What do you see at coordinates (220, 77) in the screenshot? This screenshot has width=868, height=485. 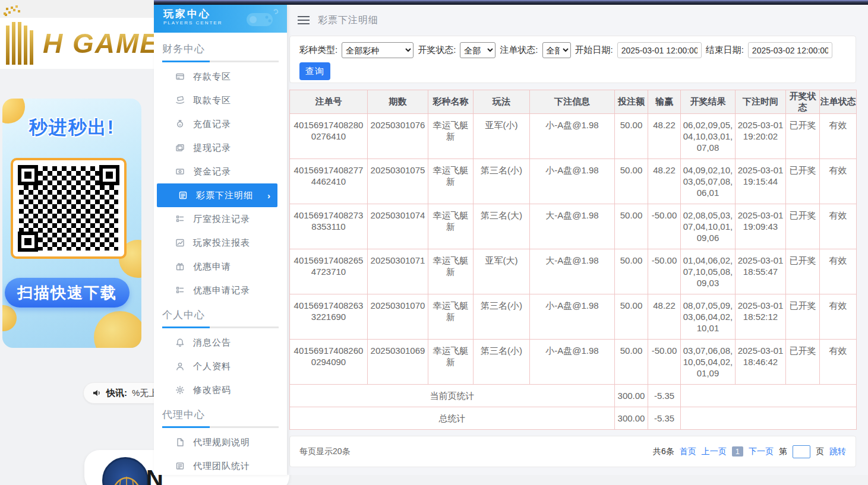 I see `sidebar-item: 存款专区` at bounding box center [220, 77].